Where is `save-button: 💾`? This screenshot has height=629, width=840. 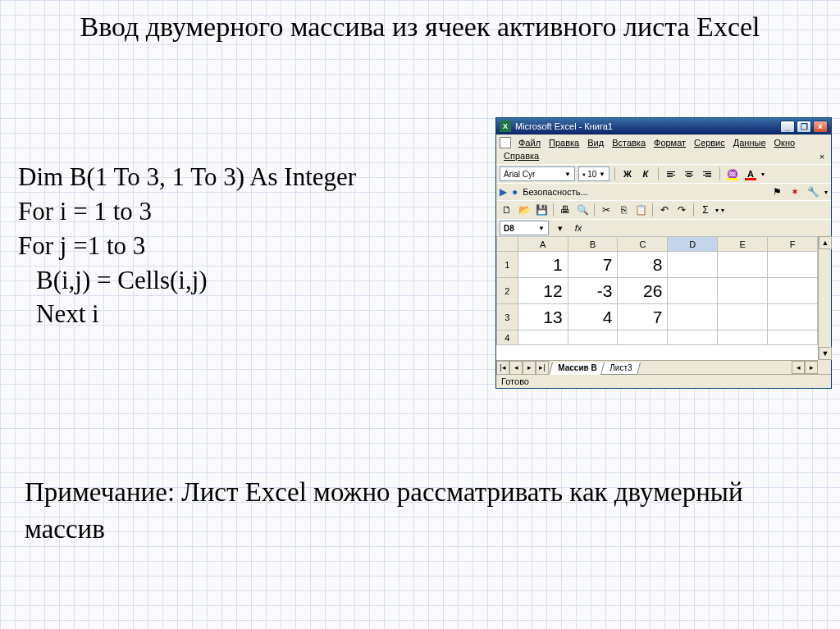 save-button: 💾 is located at coordinates (541, 210).